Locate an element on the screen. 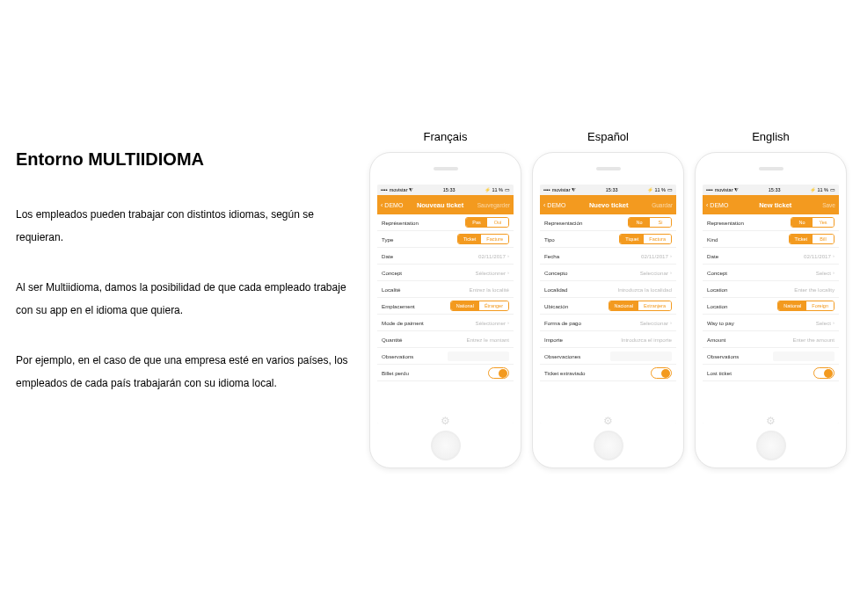 The height and width of the screenshot is (616, 860). wifi-icon: ⧨ is located at coordinates (412, 190).